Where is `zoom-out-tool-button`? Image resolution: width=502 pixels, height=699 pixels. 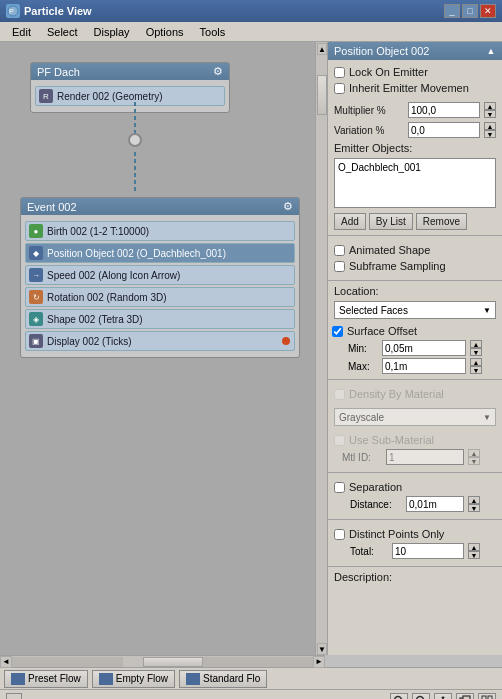 zoom-out-tool-button is located at coordinates (421, 696).